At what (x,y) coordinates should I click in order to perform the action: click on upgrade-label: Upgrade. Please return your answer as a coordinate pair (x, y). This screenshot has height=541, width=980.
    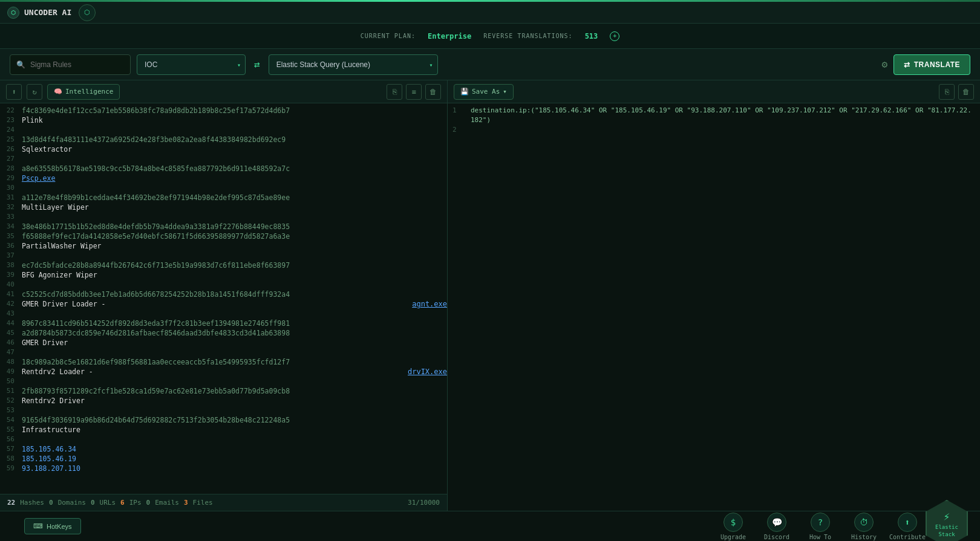
    Looking at the image, I should click on (733, 537).